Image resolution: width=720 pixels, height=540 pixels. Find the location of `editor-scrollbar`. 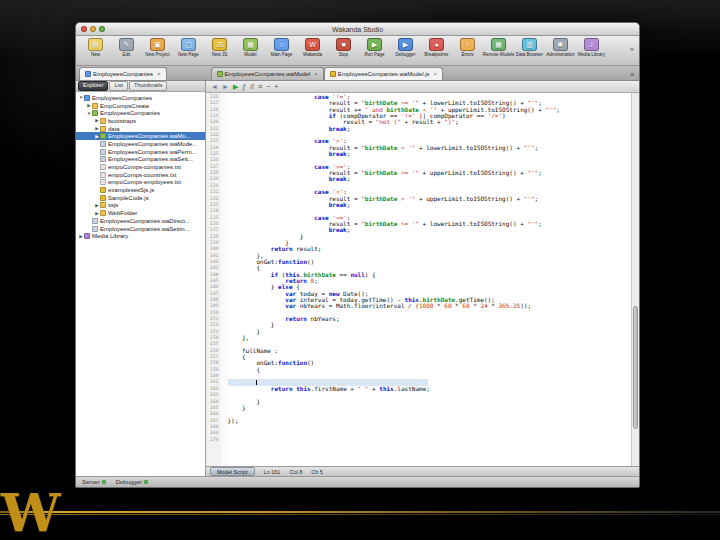

editor-scrollbar is located at coordinates (635, 280).